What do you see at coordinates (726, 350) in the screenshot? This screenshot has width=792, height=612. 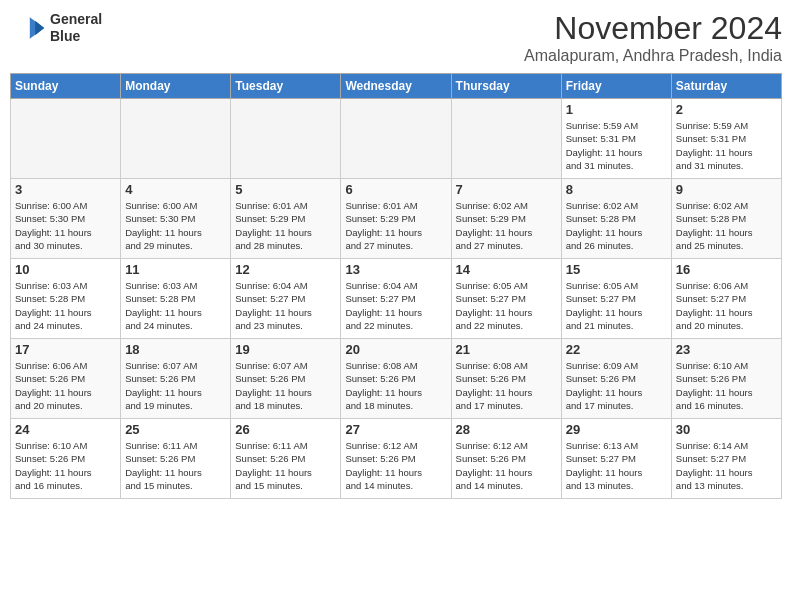 I see `day-number: 23` at bounding box center [726, 350].